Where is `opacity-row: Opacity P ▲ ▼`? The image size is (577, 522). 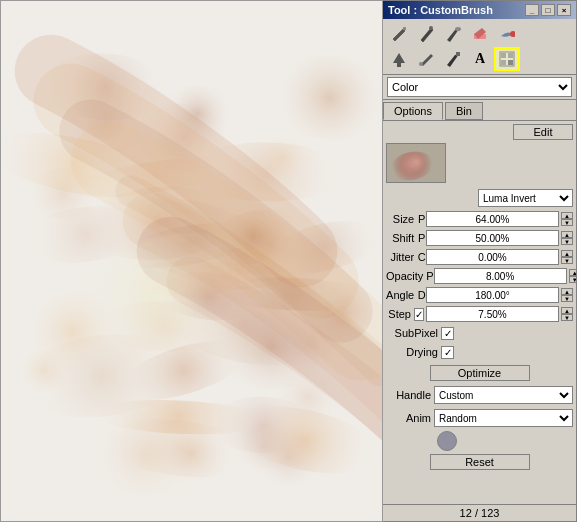
opacity-row: Opacity P ▲ ▼ is located at coordinates (480, 276).